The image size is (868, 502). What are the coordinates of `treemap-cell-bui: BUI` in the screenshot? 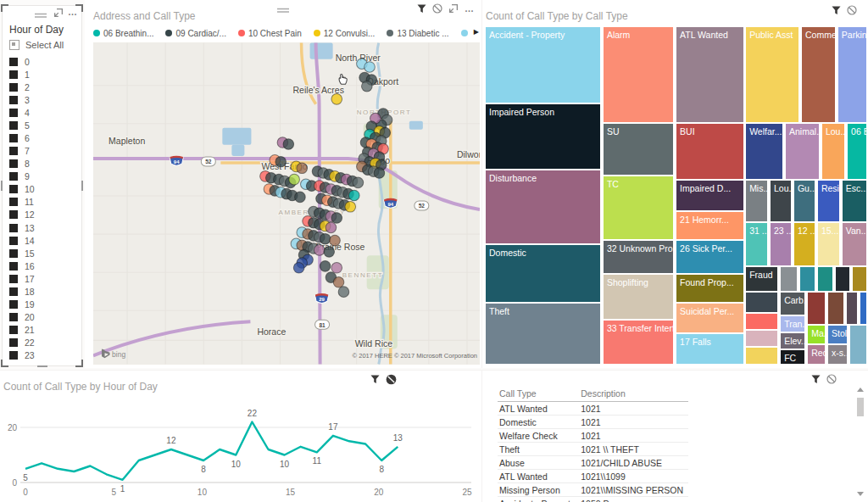 It's located at (710, 151).